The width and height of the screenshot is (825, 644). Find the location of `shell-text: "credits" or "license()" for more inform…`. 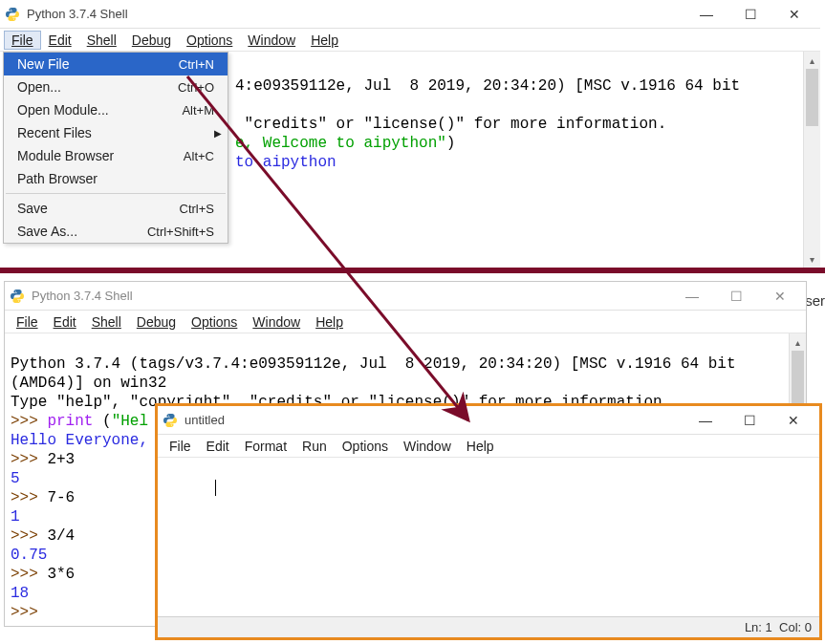

shell-text: "credits" or "license()" for more inform… is located at coordinates (451, 124).